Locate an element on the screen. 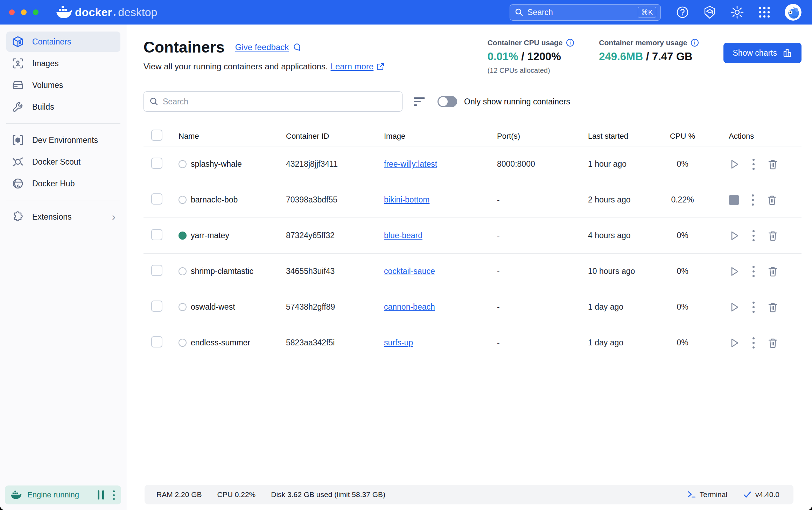  docker-desktop-logo: docker desktop is located at coordinates (106, 12).